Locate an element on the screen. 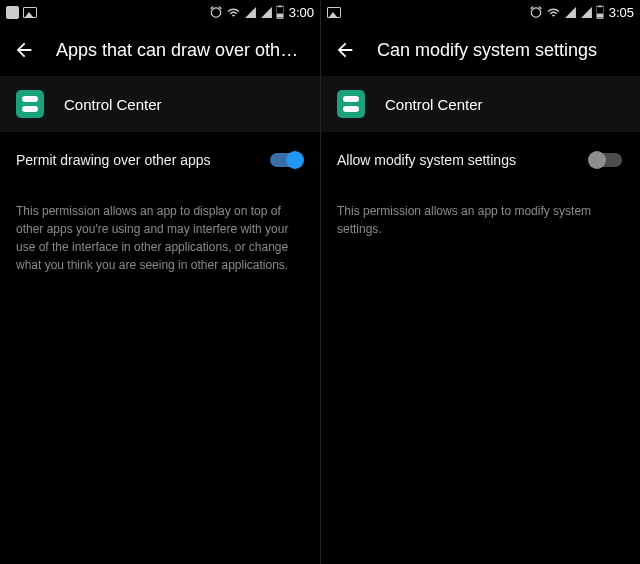 Image resolution: width=640 pixels, height=564 pixels. page-title: Apps that can draw over othe… is located at coordinates (182, 50).